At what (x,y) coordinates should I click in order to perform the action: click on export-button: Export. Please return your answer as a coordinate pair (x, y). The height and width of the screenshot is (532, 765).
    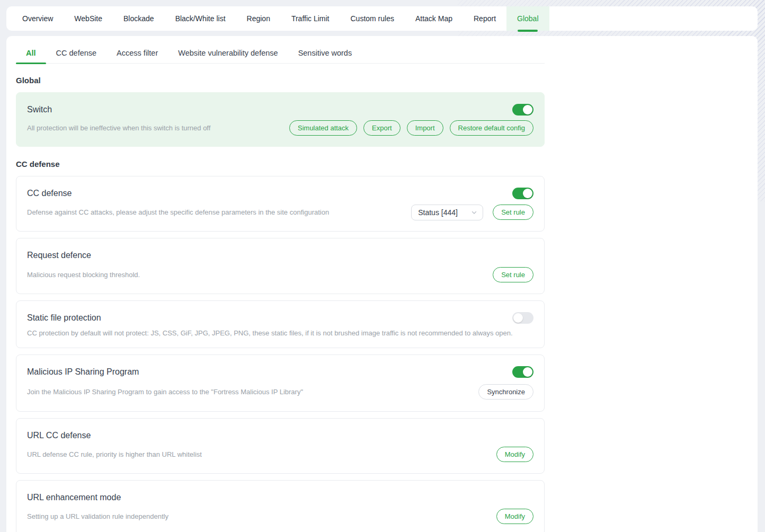
    Looking at the image, I should click on (382, 128).